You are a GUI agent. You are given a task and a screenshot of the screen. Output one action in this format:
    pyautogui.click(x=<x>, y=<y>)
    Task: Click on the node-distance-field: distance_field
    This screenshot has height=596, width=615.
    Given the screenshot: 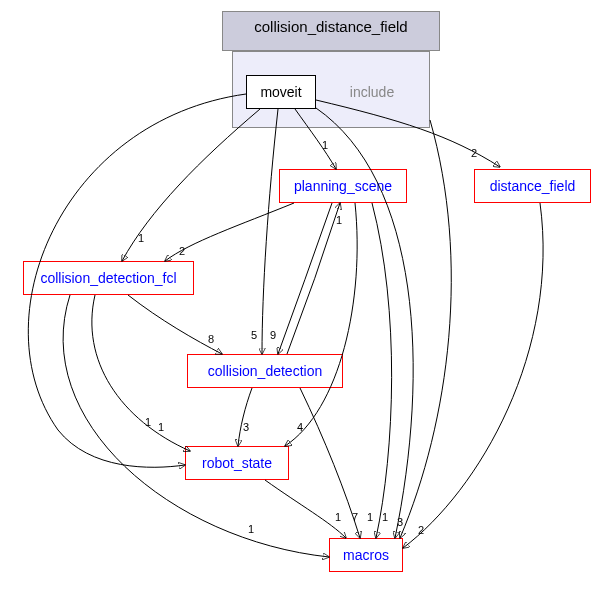 What is the action you would take?
    pyautogui.click(x=532, y=186)
    